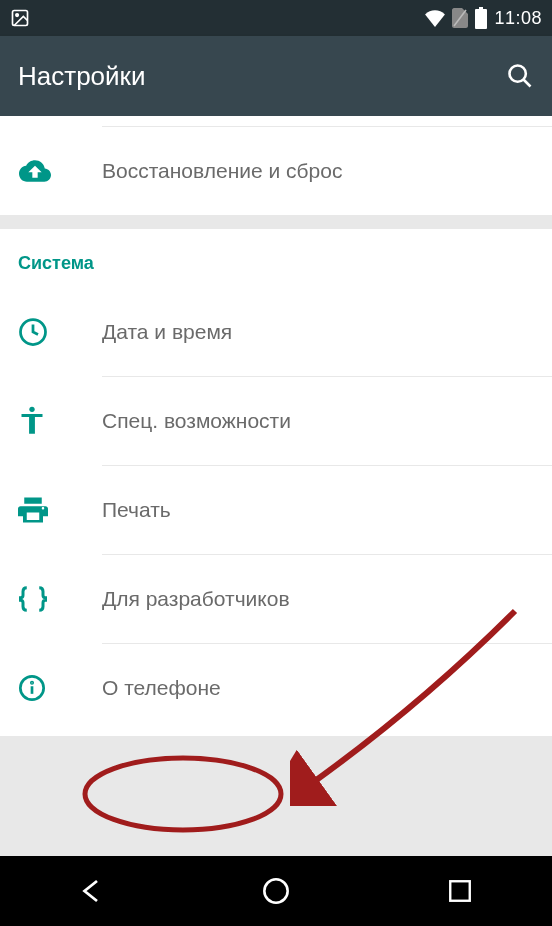 The width and height of the screenshot is (552, 926). What do you see at coordinates (460, 18) in the screenshot?
I see `sim-icon` at bounding box center [460, 18].